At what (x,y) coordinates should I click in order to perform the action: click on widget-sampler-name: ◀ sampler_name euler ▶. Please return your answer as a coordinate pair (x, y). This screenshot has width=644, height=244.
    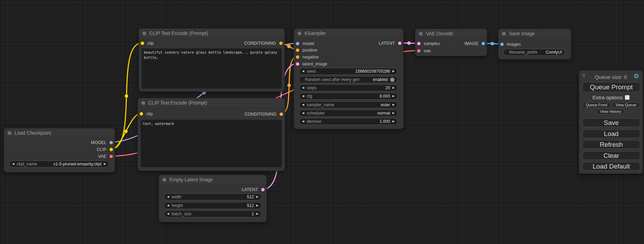
    Looking at the image, I should click on (349, 105).